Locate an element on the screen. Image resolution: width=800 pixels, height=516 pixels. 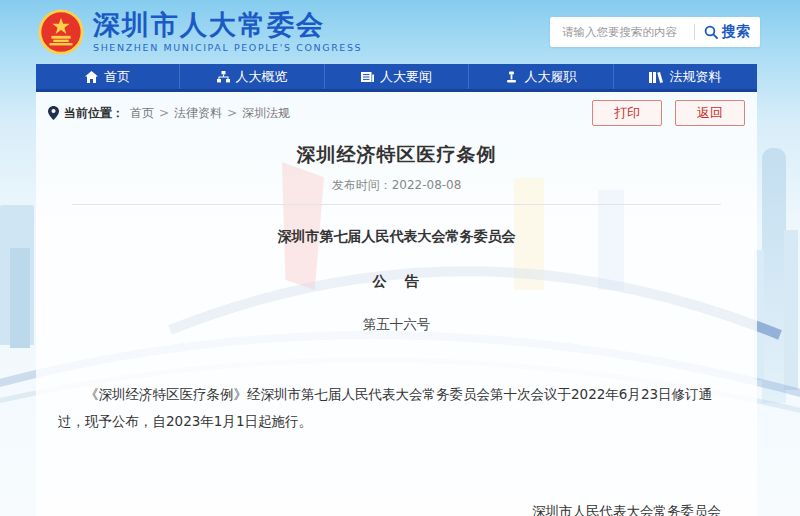
main-nav: 首页 人大概览 人大要闻 人大履职 法规资料 is located at coordinates (396, 78).